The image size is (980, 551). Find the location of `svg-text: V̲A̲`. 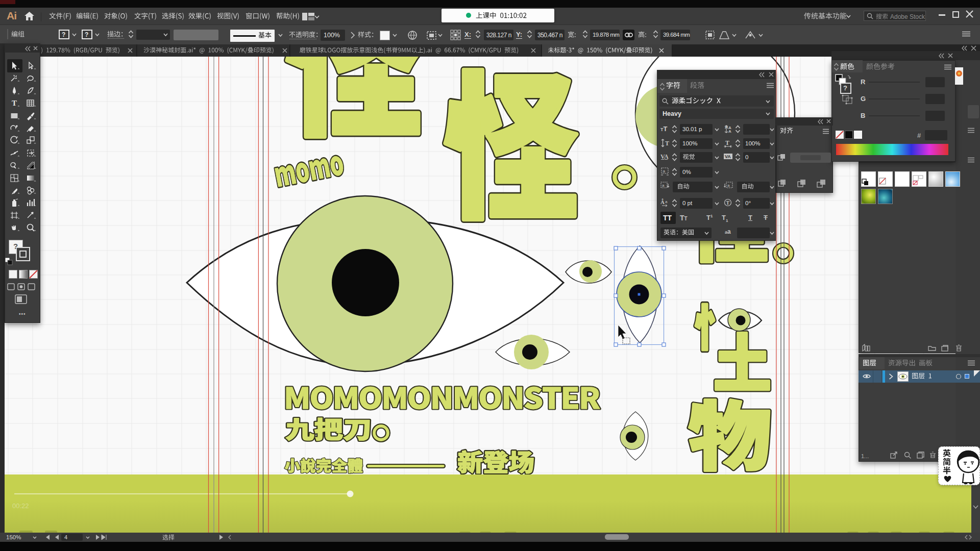

svg-text: V̲A̲ is located at coordinates (665, 157).